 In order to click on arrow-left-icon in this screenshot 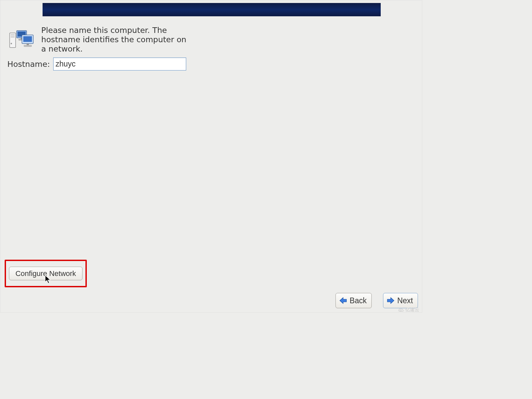, I will do `click(343, 301)`.